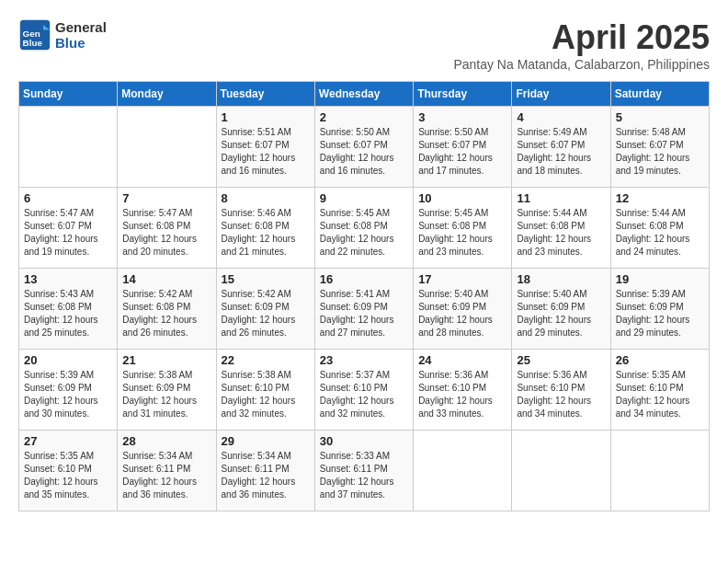  Describe the element at coordinates (266, 442) in the screenshot. I see `day-number: 29` at that location.